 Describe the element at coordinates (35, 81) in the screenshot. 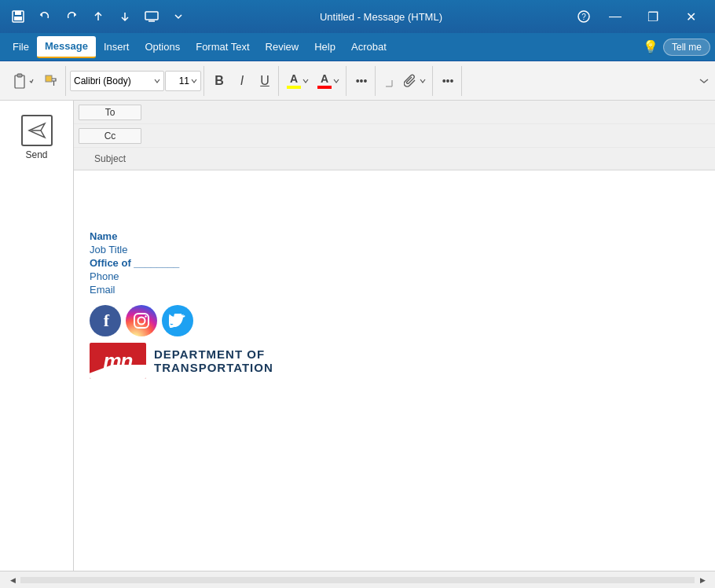

I see `clipboard-group` at that location.